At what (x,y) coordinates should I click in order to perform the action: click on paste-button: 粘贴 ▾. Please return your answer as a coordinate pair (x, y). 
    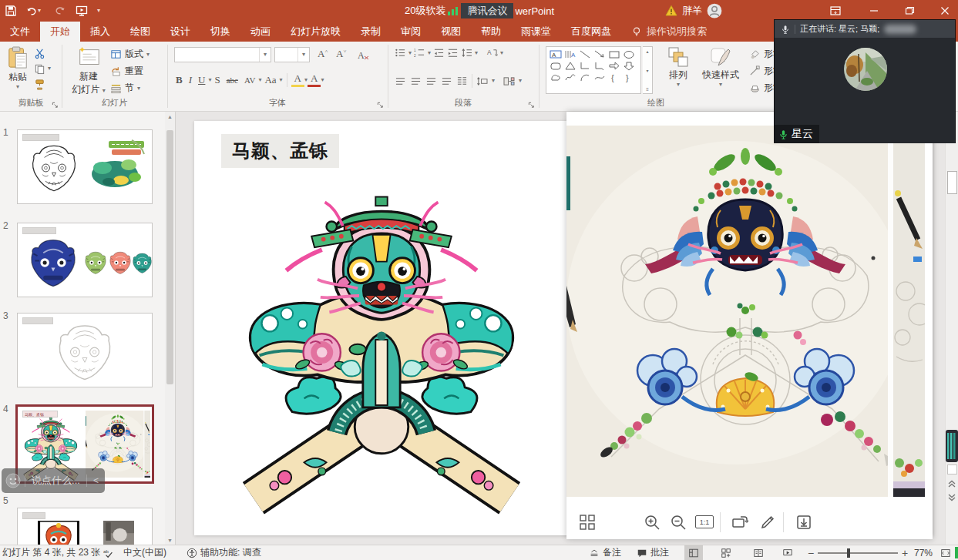
    Looking at the image, I should click on (18, 72).